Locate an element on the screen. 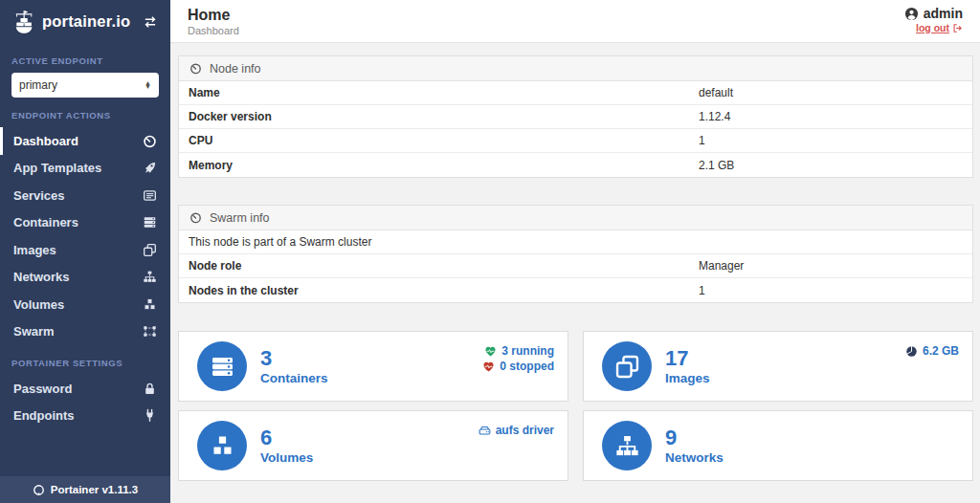 Image resolution: width=980 pixels, height=503 pixels. sidebar-item-images: Images is located at coordinates (85, 251).